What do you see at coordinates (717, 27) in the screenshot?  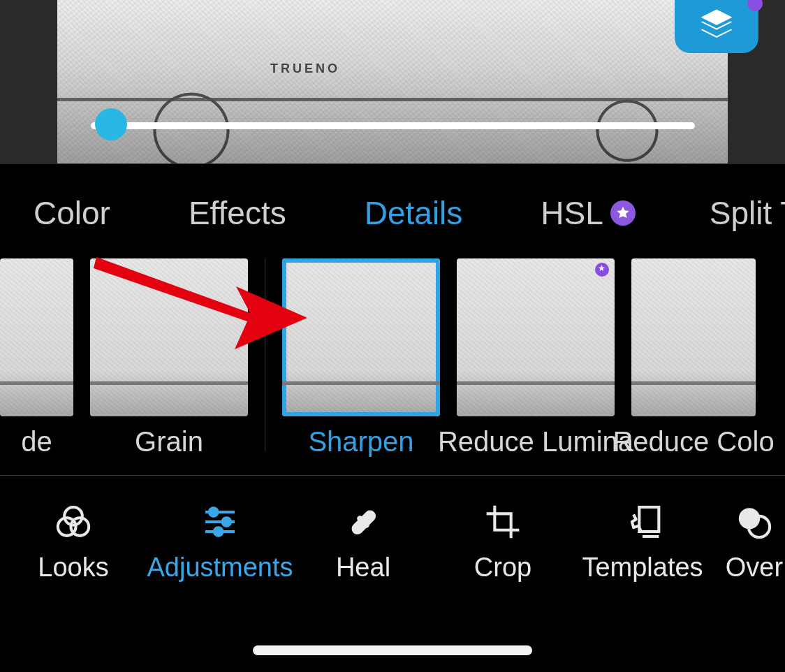 I see `layers-button` at bounding box center [717, 27].